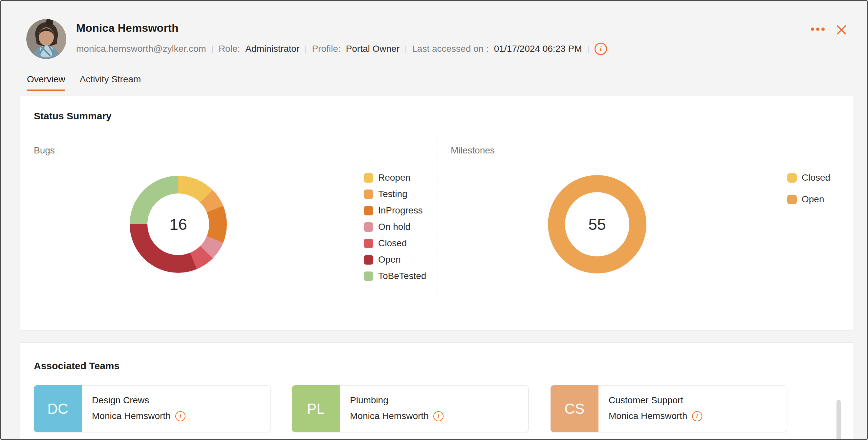 The image size is (868, 440). What do you see at coordinates (410, 409) in the screenshot?
I see `team-card-plumbing: PLPlumbingMonica Hemsworthi` at bounding box center [410, 409].